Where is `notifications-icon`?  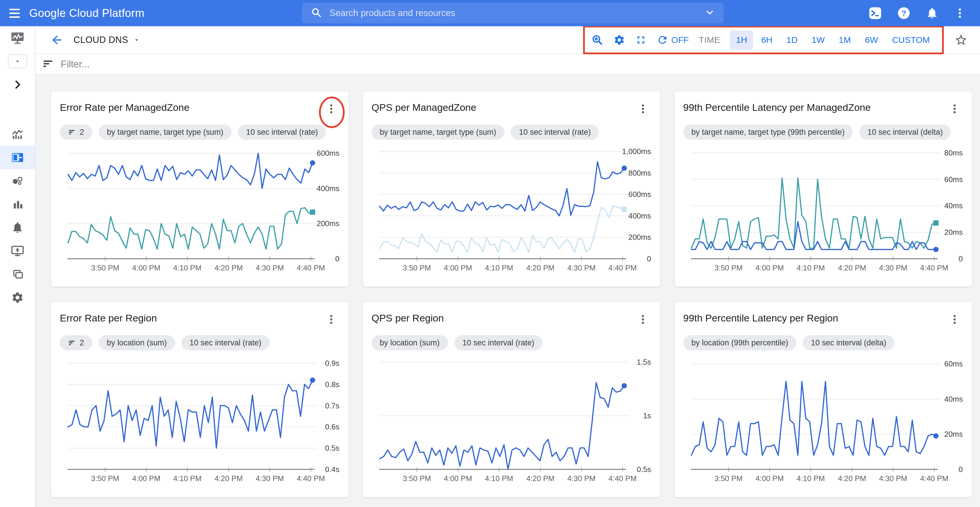 notifications-icon is located at coordinates (932, 13).